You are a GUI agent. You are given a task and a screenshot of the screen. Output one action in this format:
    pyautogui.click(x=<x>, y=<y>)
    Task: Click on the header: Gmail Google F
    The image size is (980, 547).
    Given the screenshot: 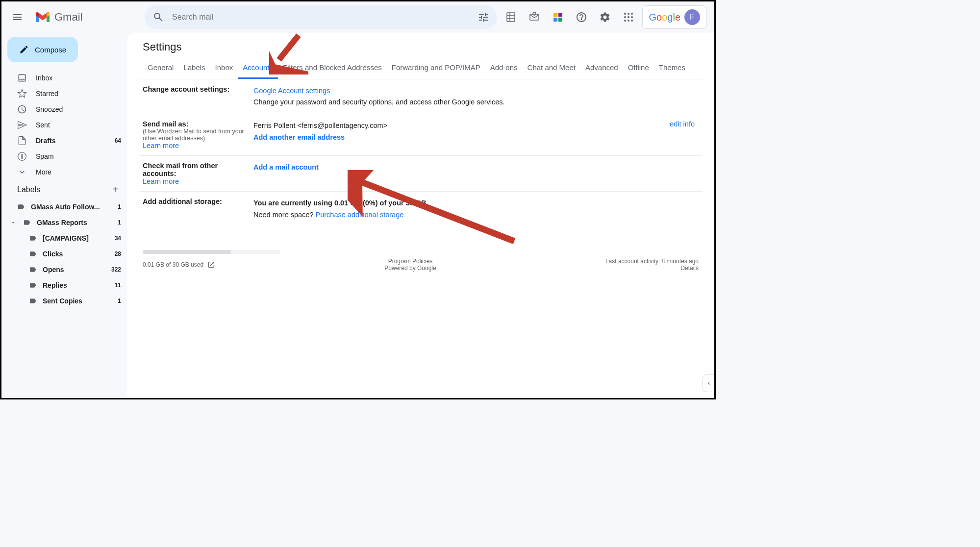 What is the action you would take?
    pyautogui.click(x=358, y=17)
    